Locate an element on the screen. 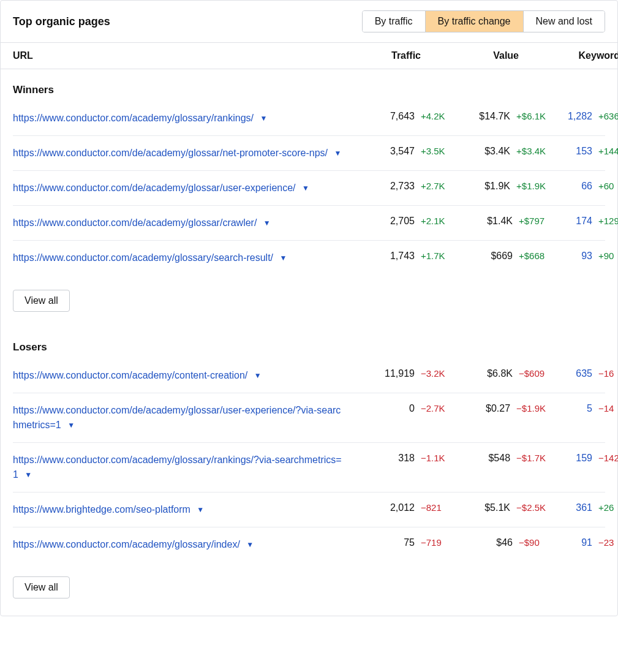 This screenshot has height=672, width=618. keywords-value: 159 is located at coordinates (584, 458).